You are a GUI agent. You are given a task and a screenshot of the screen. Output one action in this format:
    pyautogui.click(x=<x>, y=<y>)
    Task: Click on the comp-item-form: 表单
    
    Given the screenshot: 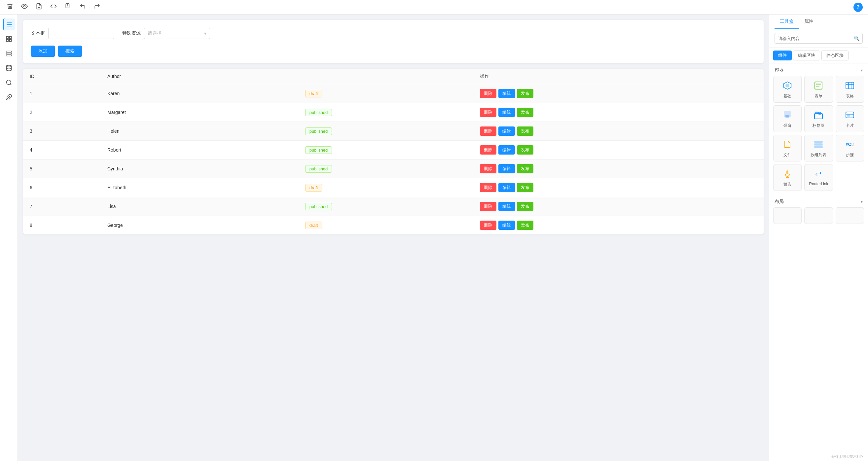 What is the action you would take?
    pyautogui.click(x=818, y=89)
    